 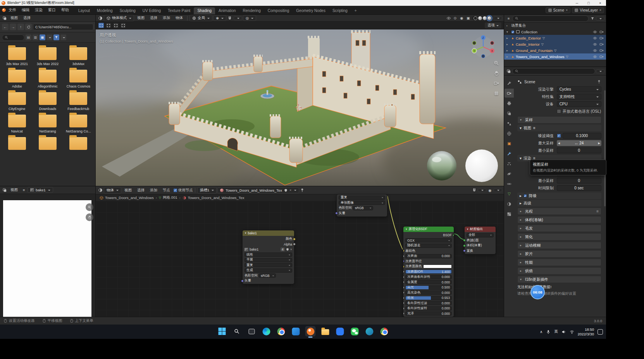 I want to click on options-button: 选项, so click(x=493, y=26).